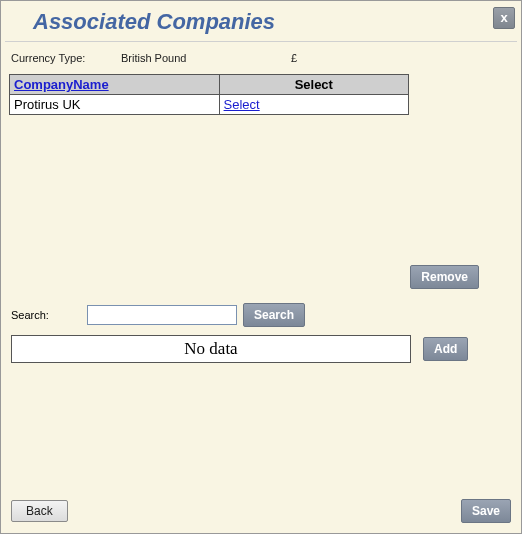 The width and height of the screenshot is (522, 534). What do you see at coordinates (261, 63) in the screenshot?
I see `currency-row: Currency Type: British Pound £` at bounding box center [261, 63].